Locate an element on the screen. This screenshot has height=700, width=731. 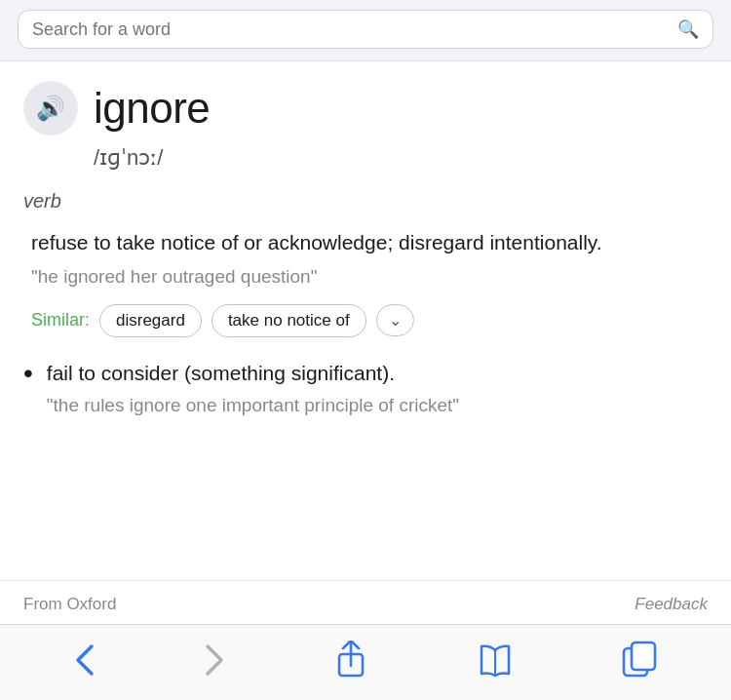
book-button is located at coordinates (495, 660).